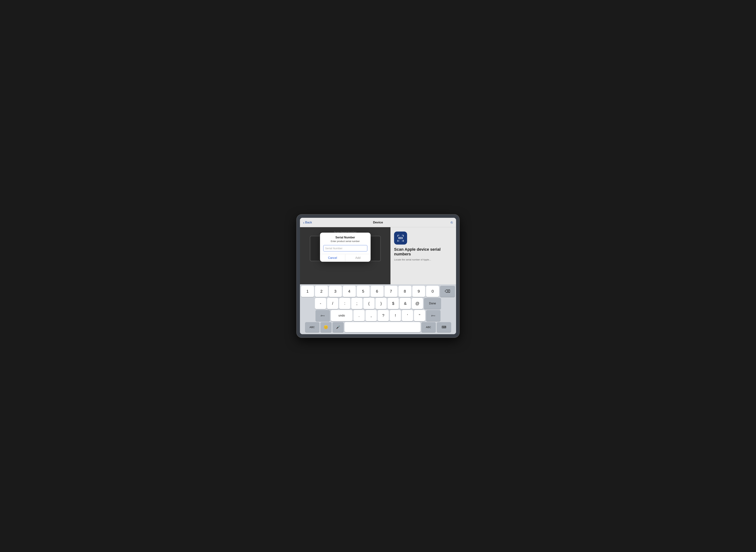 Image resolution: width=756 pixels, height=552 pixels. I want to click on main-content: Scan Serial Number Serial Number Enter p…, so click(378, 256).